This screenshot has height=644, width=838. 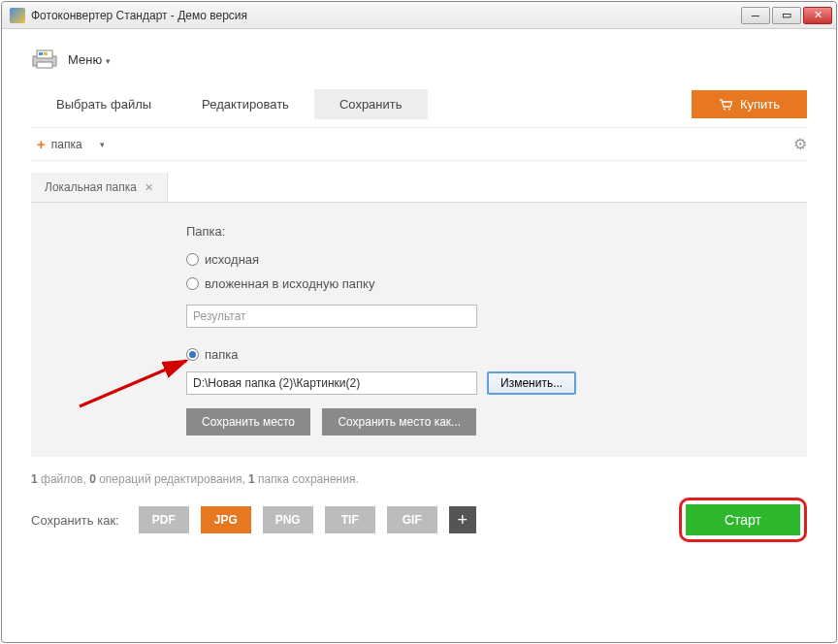 I want to click on maximize-button: ▭, so click(x=787, y=16).